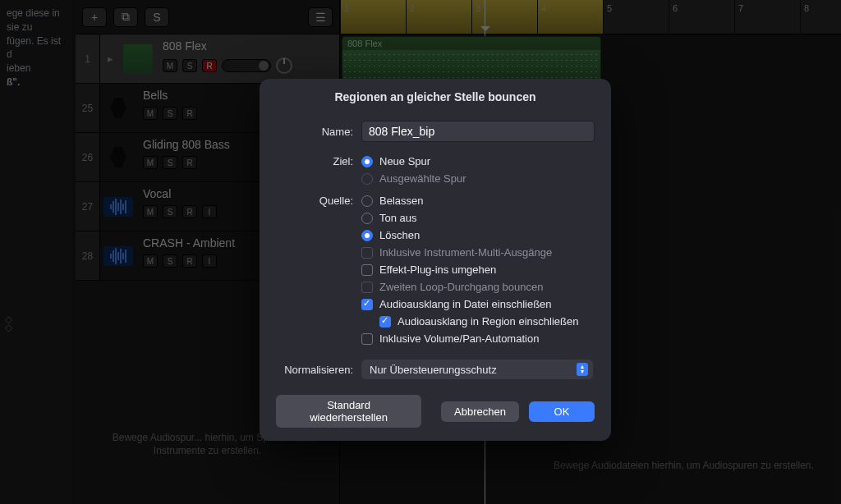 Image resolution: width=841 pixels, height=504 pixels. I want to click on normalize-select: Nur Übersteuerungsschutz ▲▼, so click(477, 369).